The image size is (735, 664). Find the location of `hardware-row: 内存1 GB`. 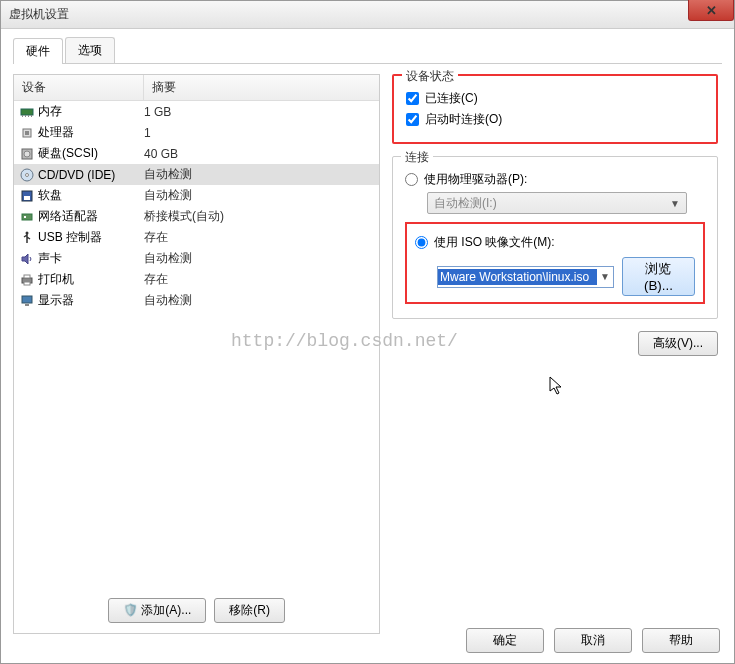

hardware-row: 内存1 GB is located at coordinates (196, 112).